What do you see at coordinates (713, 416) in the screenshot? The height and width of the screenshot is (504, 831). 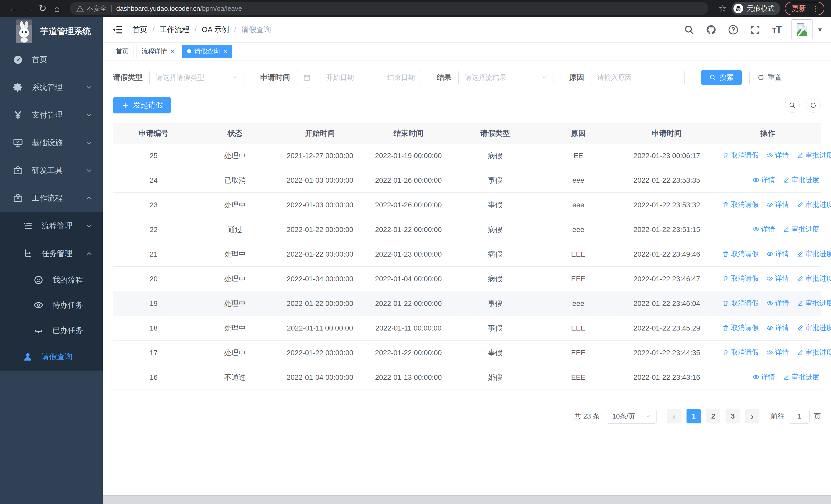 I see `page-button-2: 2` at bounding box center [713, 416].